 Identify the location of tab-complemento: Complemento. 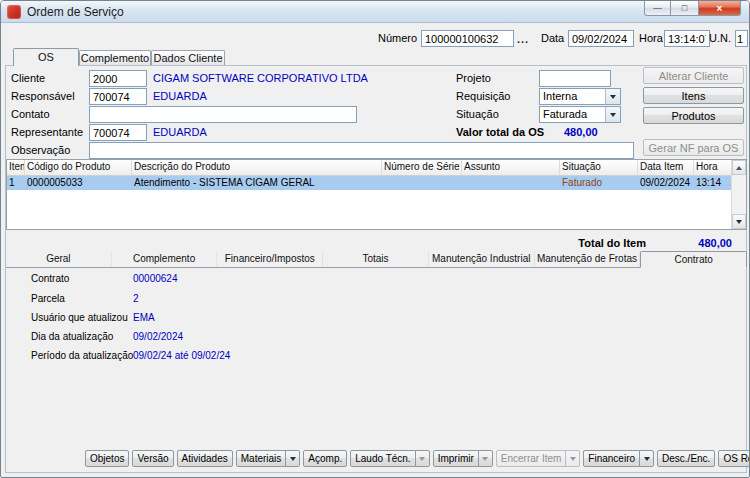
(115, 58).